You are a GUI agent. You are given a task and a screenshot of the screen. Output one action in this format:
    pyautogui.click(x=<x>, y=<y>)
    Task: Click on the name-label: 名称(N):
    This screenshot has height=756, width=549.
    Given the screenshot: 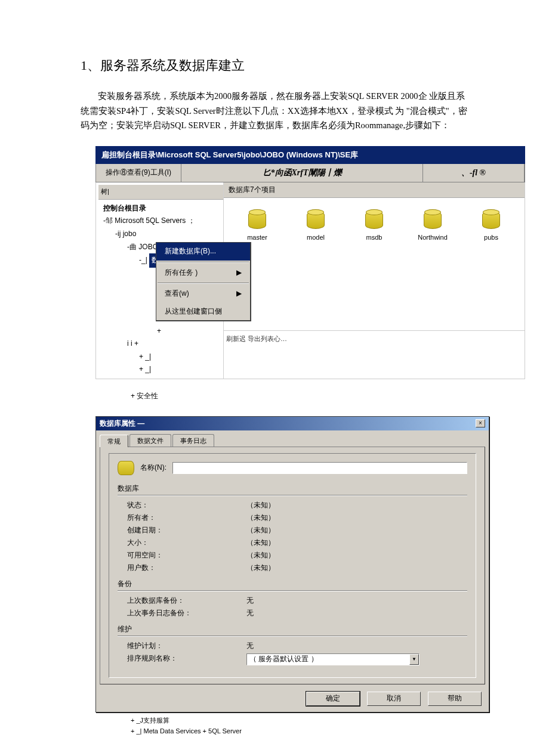 What is the action you would take?
    pyautogui.click(x=153, y=467)
    